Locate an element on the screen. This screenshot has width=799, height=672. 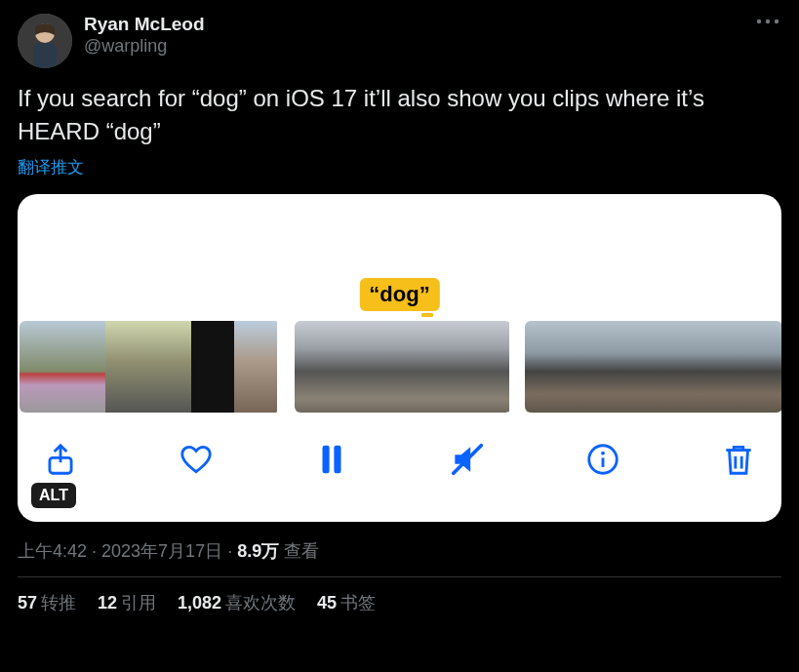
views-count: 8.9万 is located at coordinates (258, 551).